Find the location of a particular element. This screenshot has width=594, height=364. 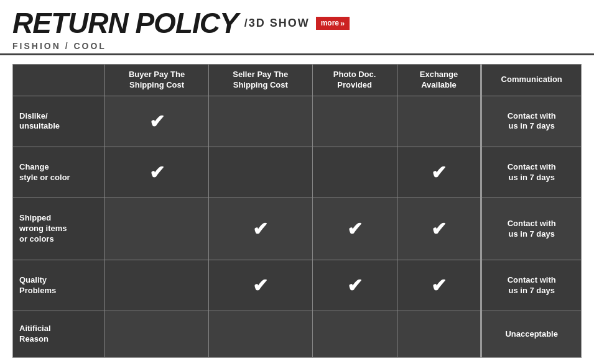

col-header-photo-doc: Photo Doc.Provided is located at coordinates (355, 81).